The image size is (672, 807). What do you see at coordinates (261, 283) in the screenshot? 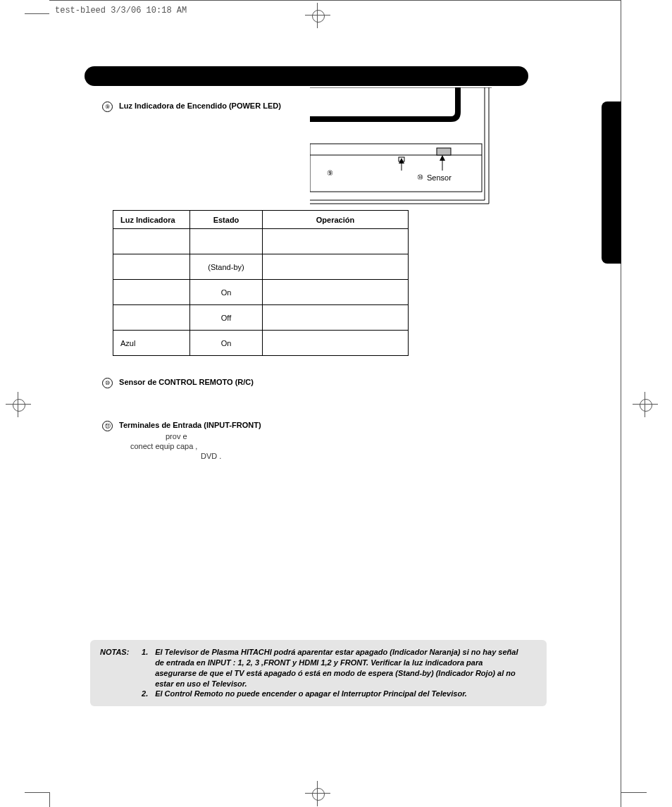
I see `indicator-table: Luz Indicadora Estado Operación (Stand-b…` at bounding box center [261, 283].